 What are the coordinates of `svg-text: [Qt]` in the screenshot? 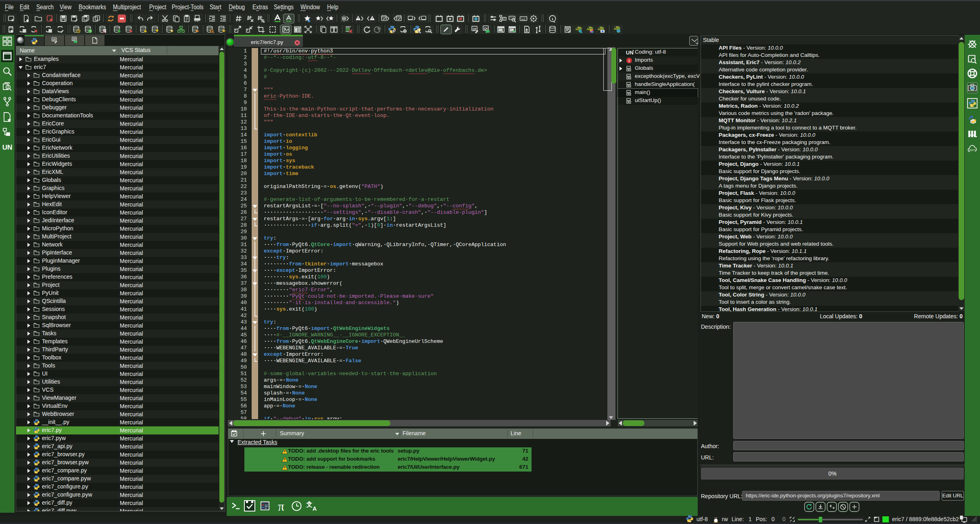 It's located at (501, 30).